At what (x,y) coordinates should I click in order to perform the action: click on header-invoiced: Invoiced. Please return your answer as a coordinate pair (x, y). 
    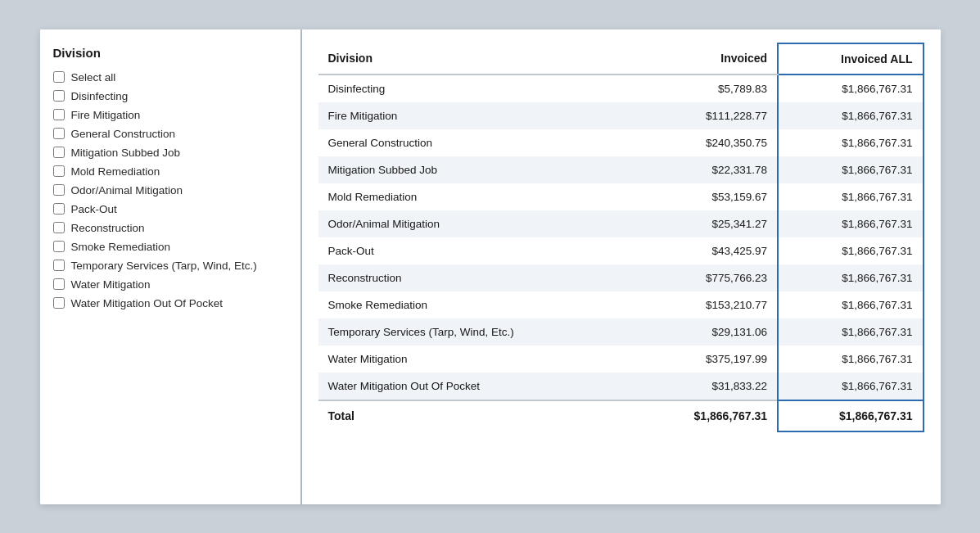
    Looking at the image, I should click on (706, 59).